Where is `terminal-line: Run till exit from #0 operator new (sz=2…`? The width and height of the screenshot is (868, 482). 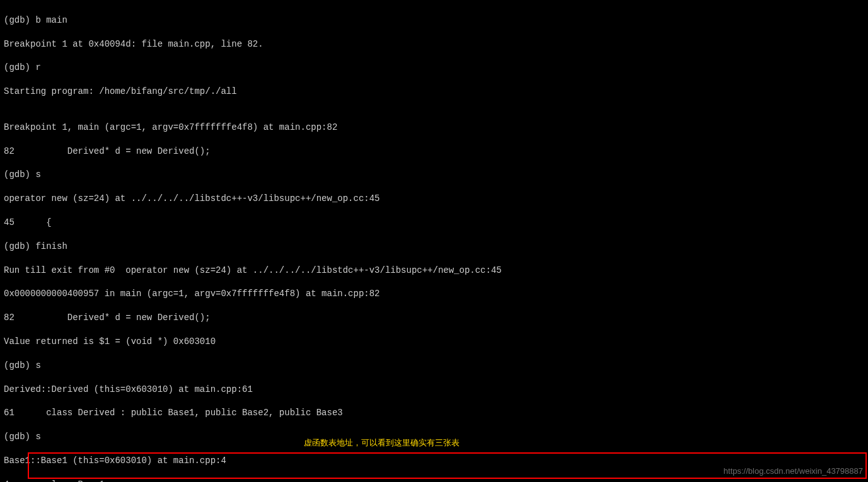 terminal-line: Run till exit from #0 operator new (sz=2… is located at coordinates (434, 271).